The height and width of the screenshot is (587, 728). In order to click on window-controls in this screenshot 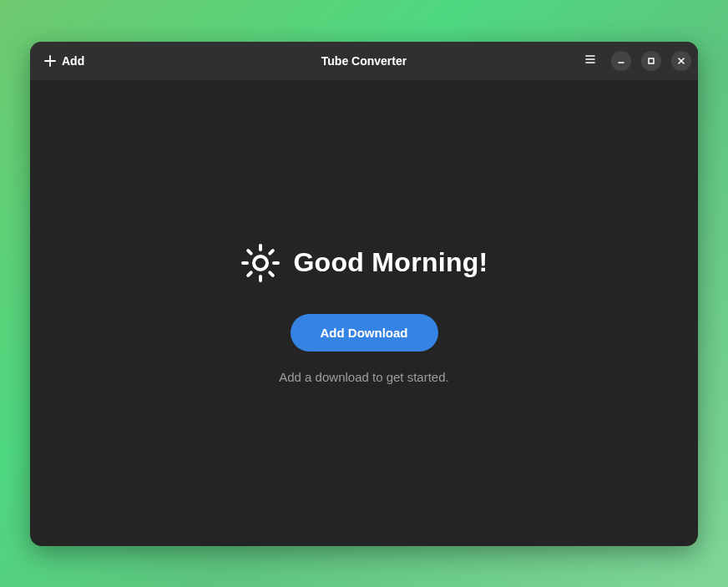, I will do `click(651, 61)`.